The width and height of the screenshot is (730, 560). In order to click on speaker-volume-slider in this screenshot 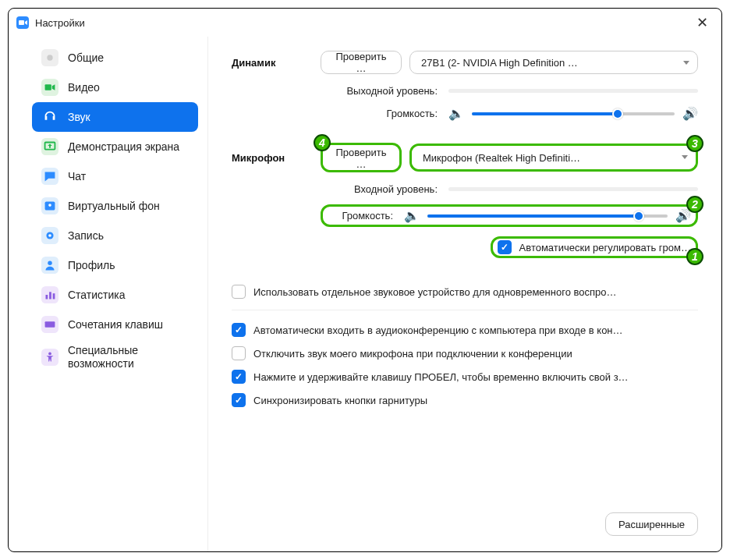, I will do `click(573, 114)`.